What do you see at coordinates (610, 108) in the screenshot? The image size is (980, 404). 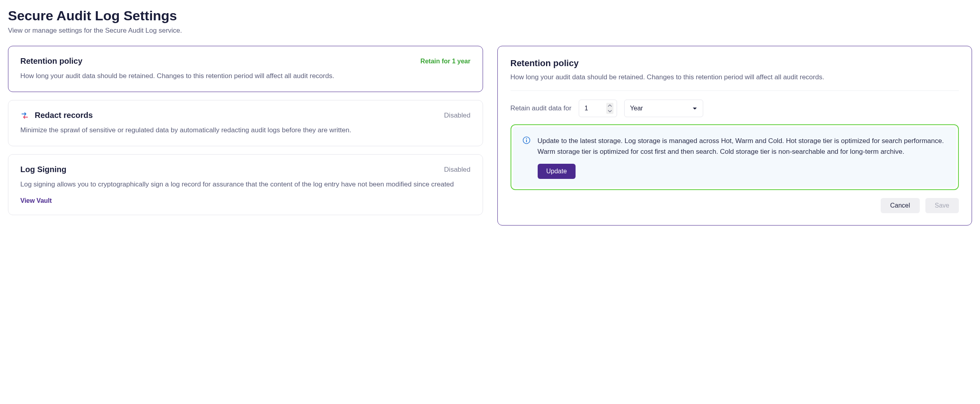 I see `stepper-icon` at bounding box center [610, 108].